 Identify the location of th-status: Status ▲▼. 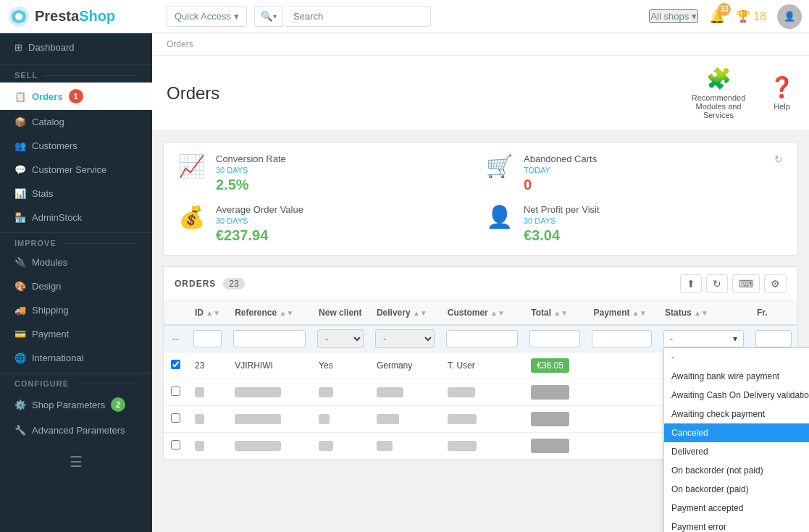
(704, 313).